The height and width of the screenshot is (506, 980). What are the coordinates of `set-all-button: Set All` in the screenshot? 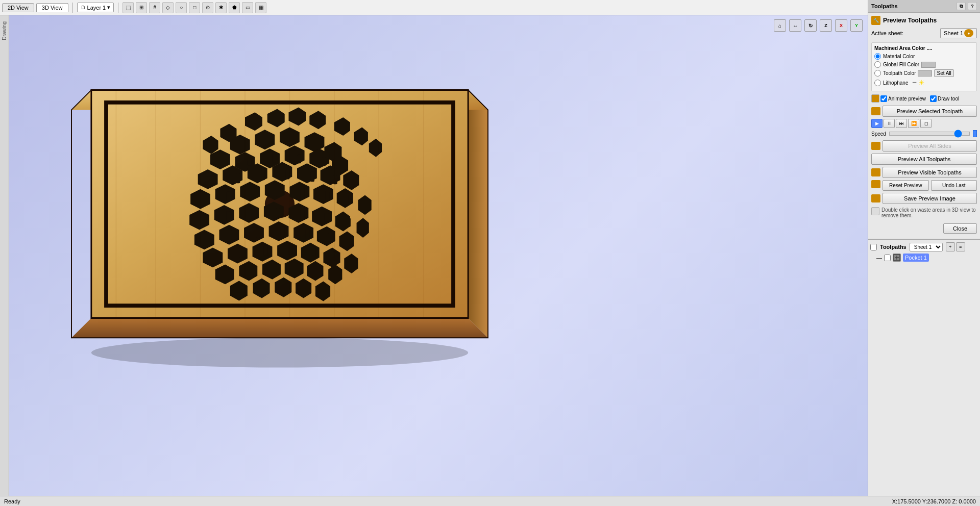 It's located at (944, 73).